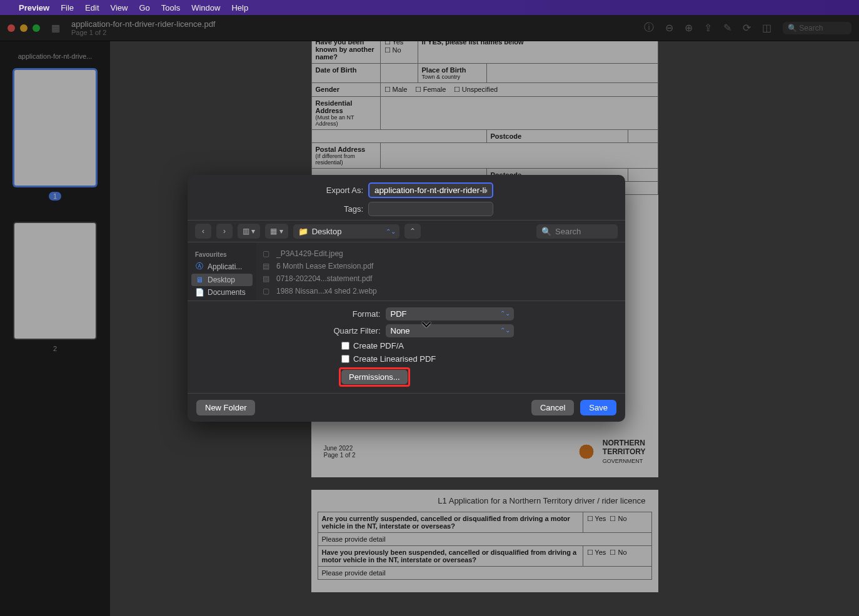 The width and height of the screenshot is (859, 616). I want to click on location-dropdown: 📁 Desktop⌃⌄, so click(346, 231).